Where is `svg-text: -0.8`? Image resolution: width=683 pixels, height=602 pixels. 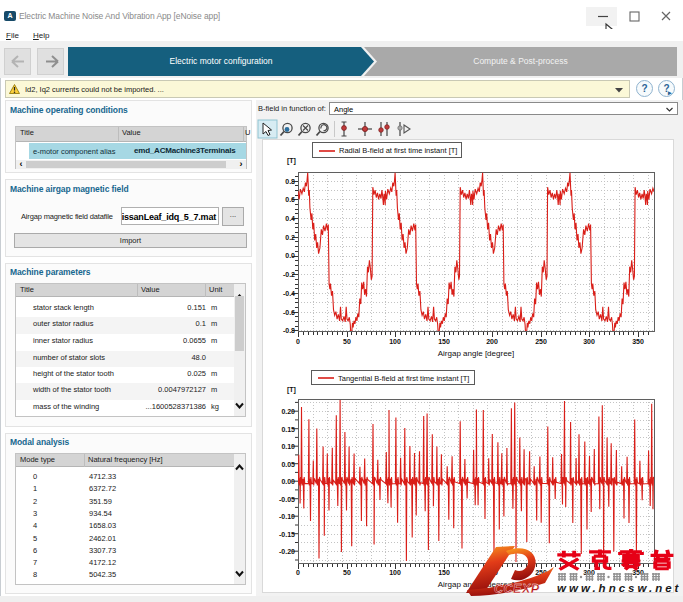
svg-text: -0.8 is located at coordinates (289, 330).